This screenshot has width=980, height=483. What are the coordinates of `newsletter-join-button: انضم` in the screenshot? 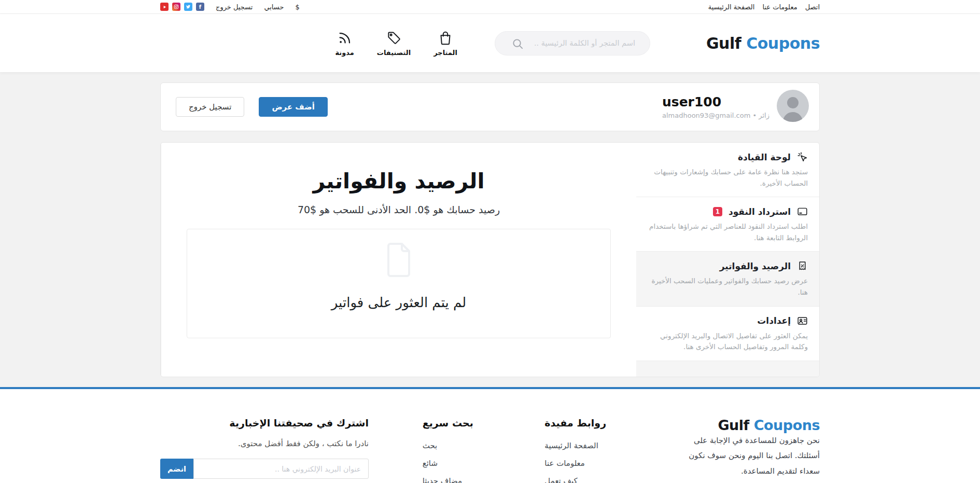 It's located at (177, 469).